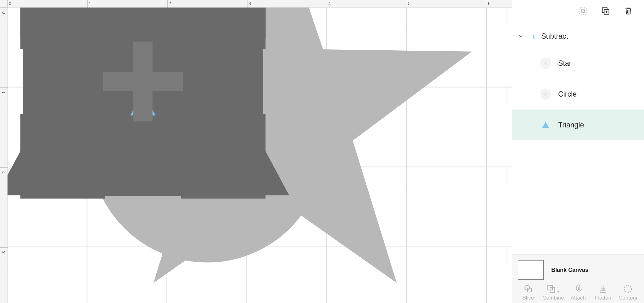  What do you see at coordinates (565, 64) in the screenshot?
I see `layer-item-label: Star` at bounding box center [565, 64].